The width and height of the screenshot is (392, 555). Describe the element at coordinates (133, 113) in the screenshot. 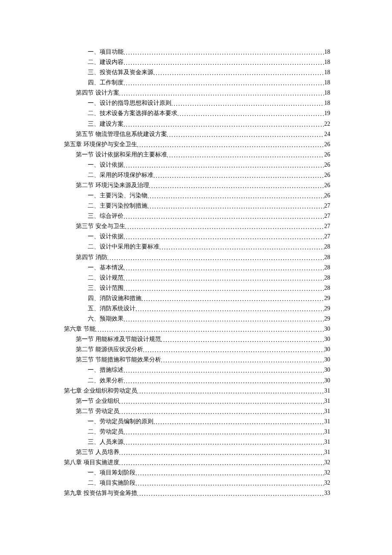

I see `toc-entry-title: 二、技术设备方案选择的基本要求` at that location.